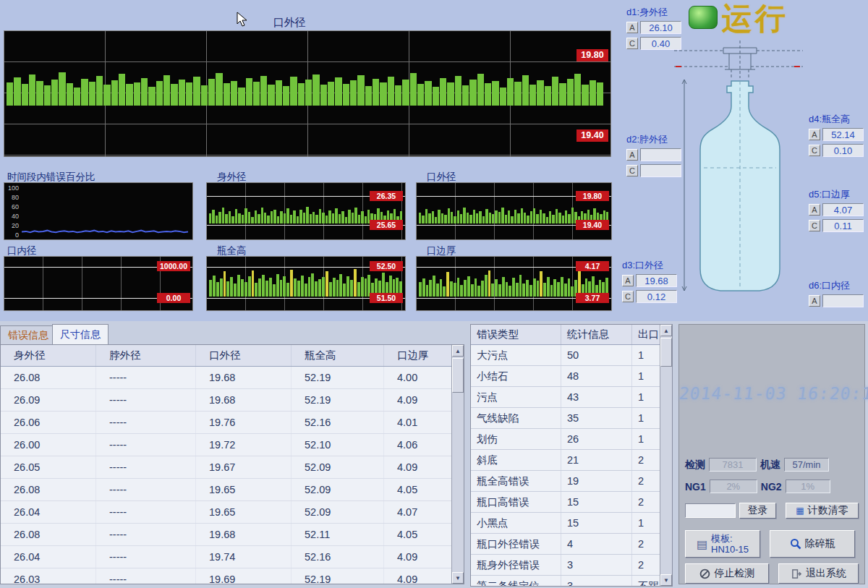  Describe the element at coordinates (571, 524) in the screenshot. I see `table-row: 小黑点151` at that location.